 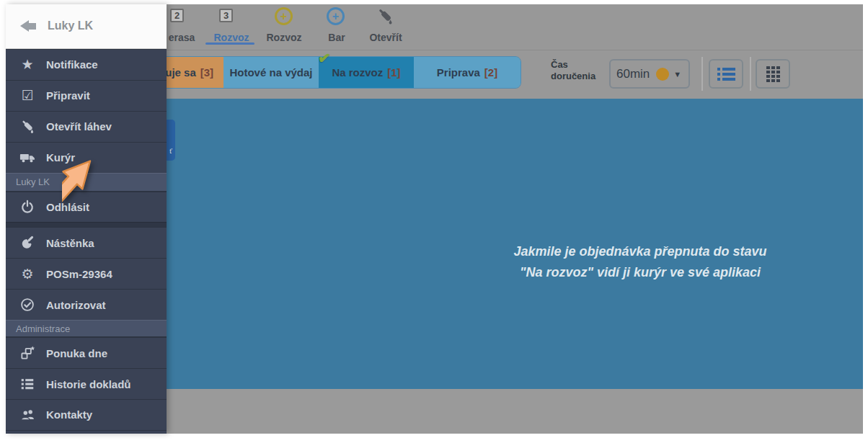 I want to click on sidebar-item-autorizovat: Autorizovat, so click(x=87, y=304).